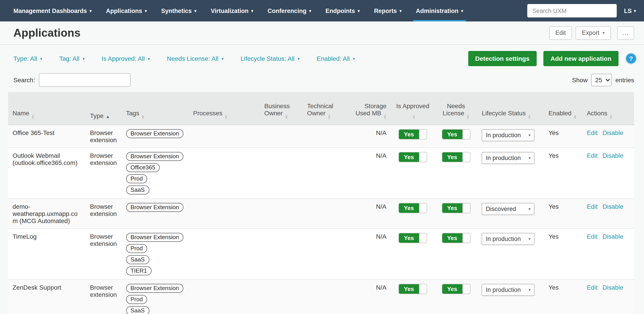 This screenshot has height=314, width=644. I want to click on column-header-type: Type▲, so click(104, 108).